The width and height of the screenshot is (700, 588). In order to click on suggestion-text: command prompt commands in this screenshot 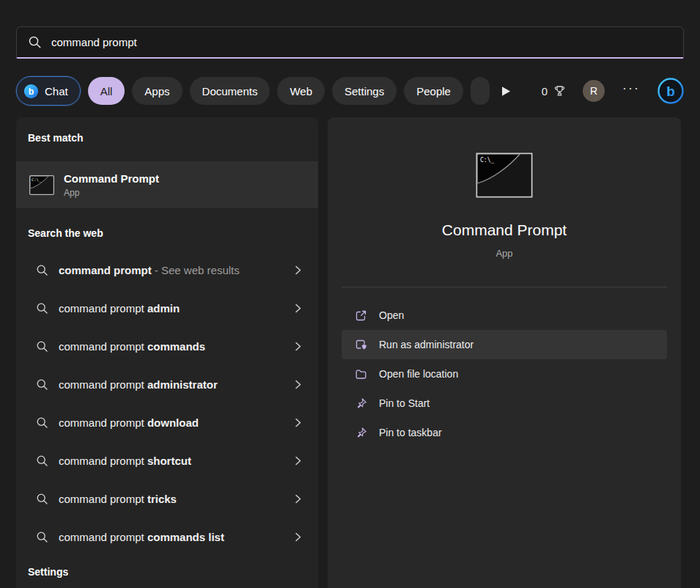, I will do `click(171, 346)`.